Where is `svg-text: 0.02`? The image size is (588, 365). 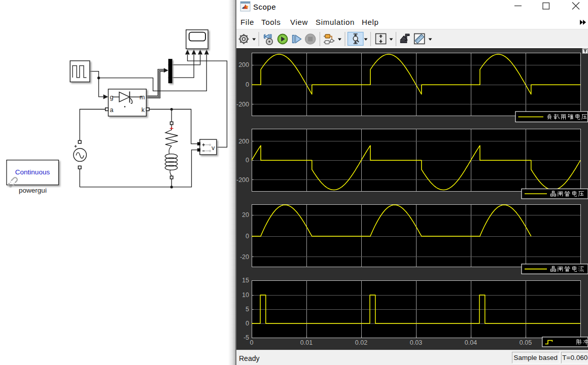 svg-text: 0.02 is located at coordinates (361, 343).